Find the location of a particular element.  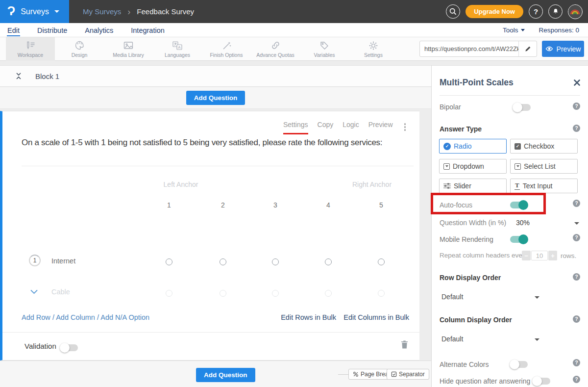

chevron-down-icon is located at coordinates (34, 292).